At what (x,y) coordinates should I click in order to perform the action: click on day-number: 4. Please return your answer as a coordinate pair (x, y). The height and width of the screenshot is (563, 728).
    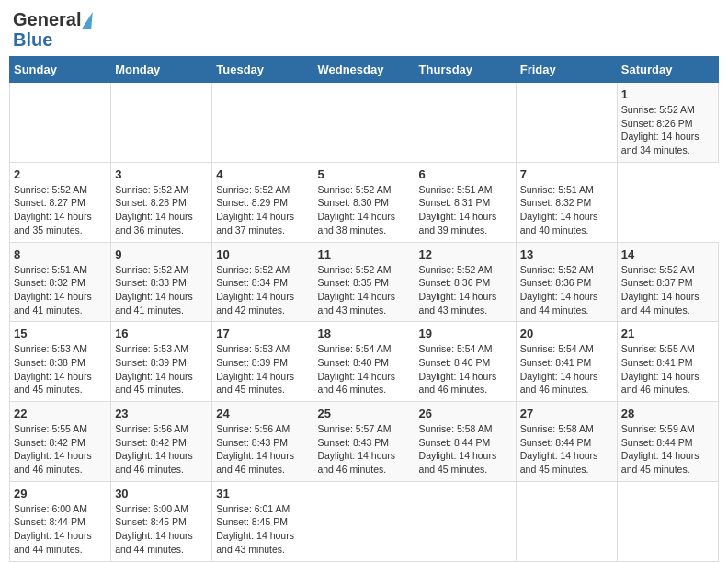
    Looking at the image, I should click on (263, 175).